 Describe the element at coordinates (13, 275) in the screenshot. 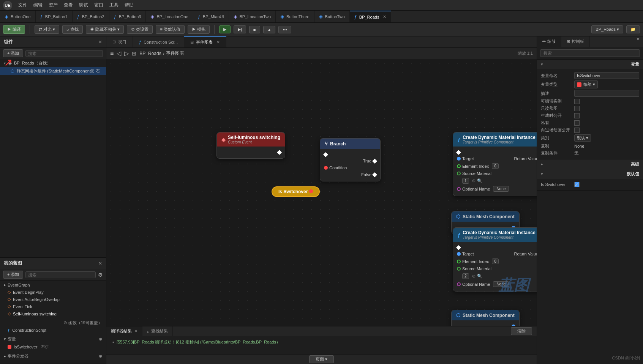

I see `add-blueprint-button: + 添加` at that location.